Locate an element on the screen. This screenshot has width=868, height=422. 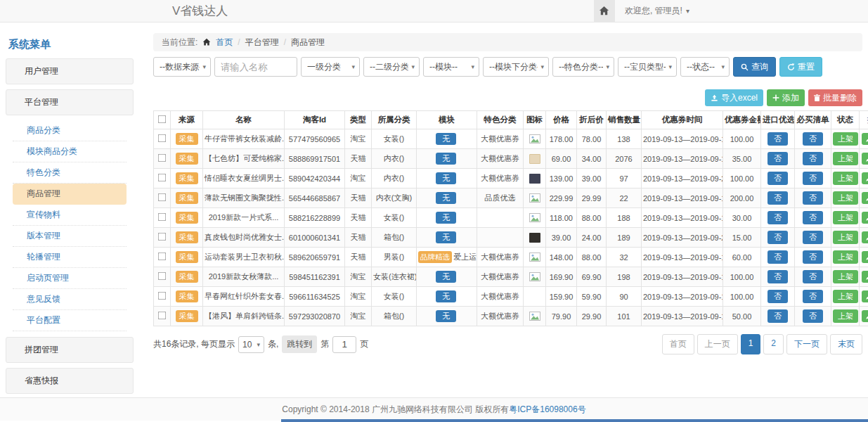
page-button: 2 is located at coordinates (773, 345).